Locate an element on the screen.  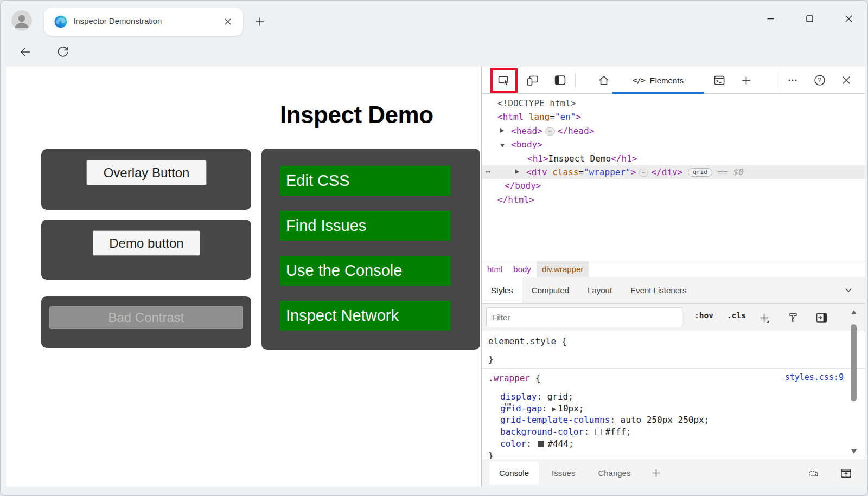
window-close-button is located at coordinates (848, 18).